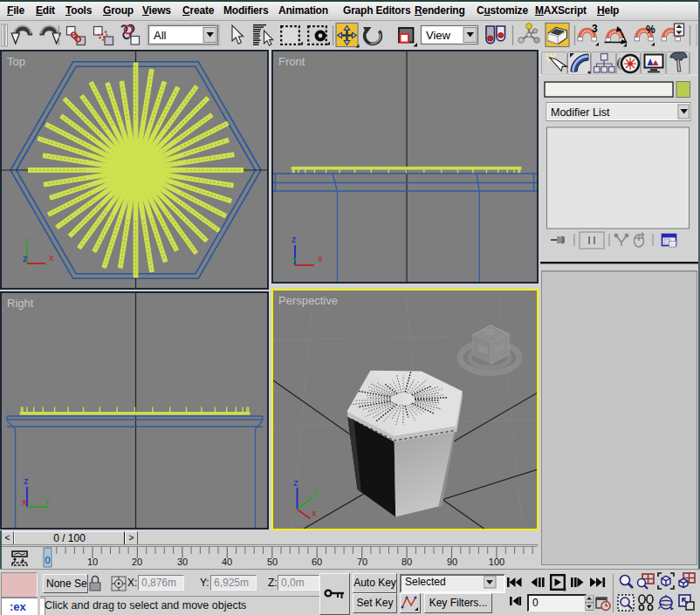  Describe the element at coordinates (21, 304) in the screenshot. I see `svg-text: Right` at that location.